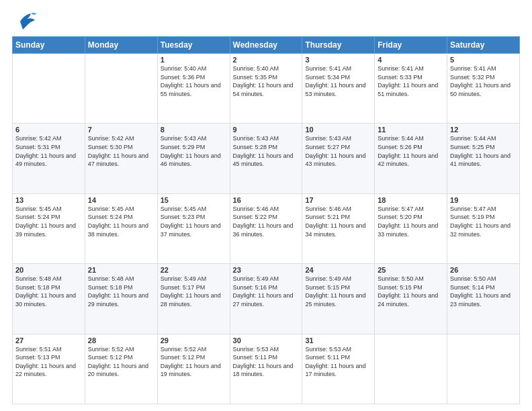  What do you see at coordinates (266, 228) in the screenshot?
I see `calendar-cell: 16Sunrise: 5:46 AMSunset: 5:22 PMDayligh…` at bounding box center [266, 228].